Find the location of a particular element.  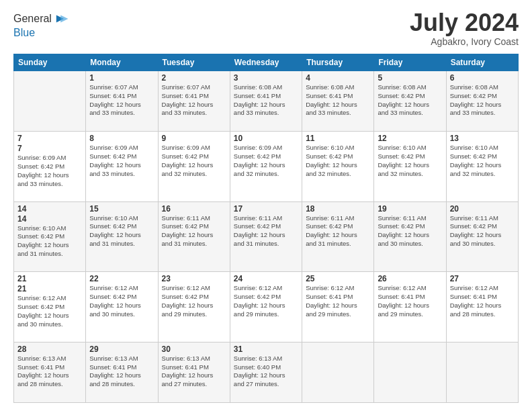

table-cell: 5Sunrise: 6:08 AMSunset: 6:42 PMDaylight… is located at coordinates (410, 101).